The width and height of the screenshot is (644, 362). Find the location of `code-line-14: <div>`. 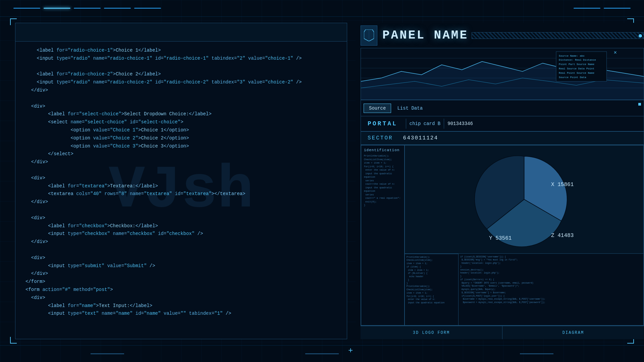

code-line-14: <div> is located at coordinates (181, 178).